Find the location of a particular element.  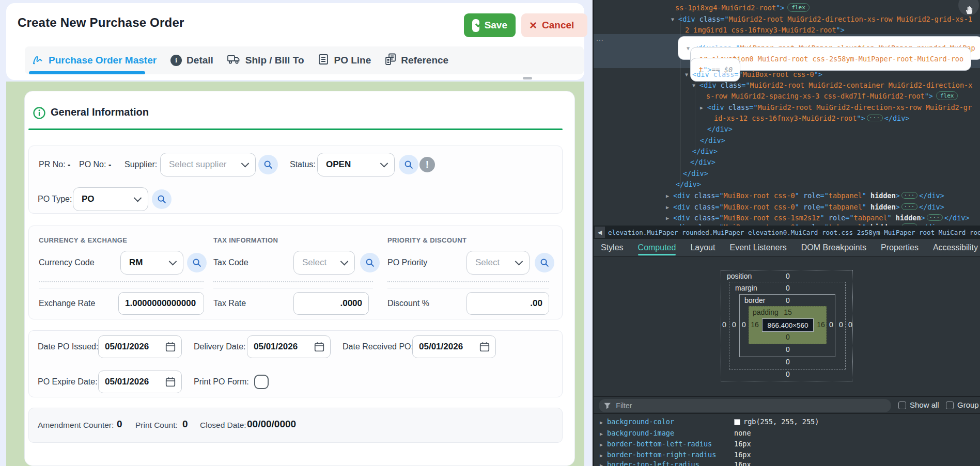

breadcrumb-selector: elevation.MuiPaper-rounded.MuiPaper-elev… is located at coordinates (794, 232).